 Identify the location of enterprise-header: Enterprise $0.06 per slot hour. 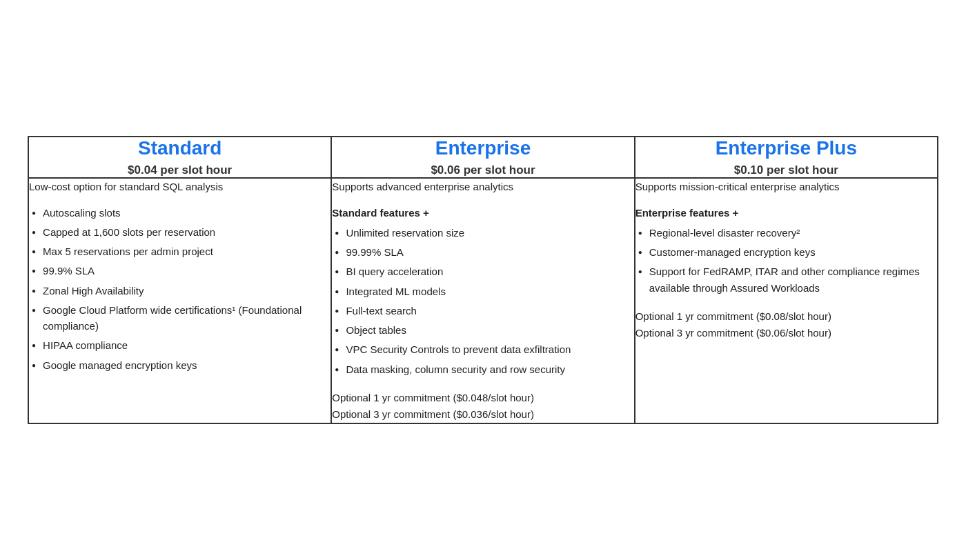
(483, 157).